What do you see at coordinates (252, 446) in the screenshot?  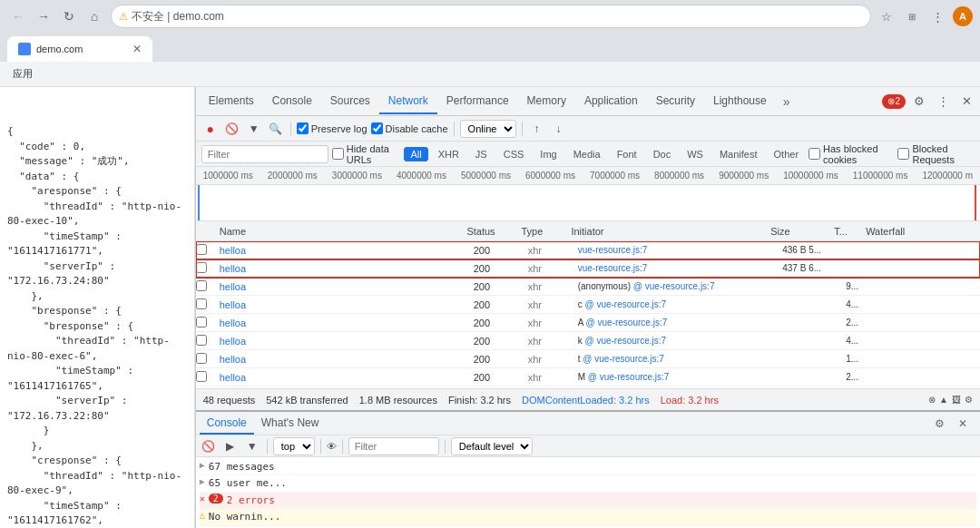 I see `console-collapse-button: ▼` at bounding box center [252, 446].